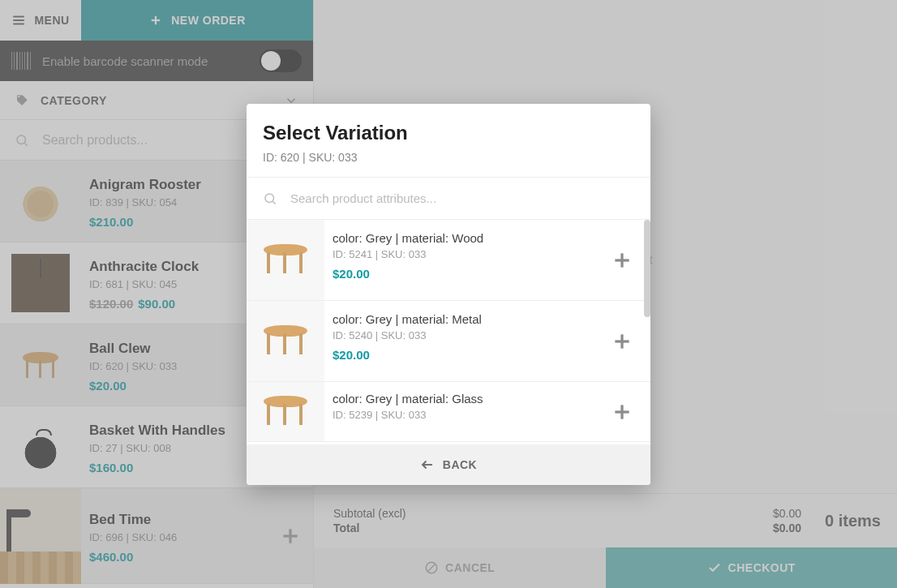 Image resolution: width=897 pixels, height=588 pixels. I want to click on back-label: BACK, so click(460, 465).